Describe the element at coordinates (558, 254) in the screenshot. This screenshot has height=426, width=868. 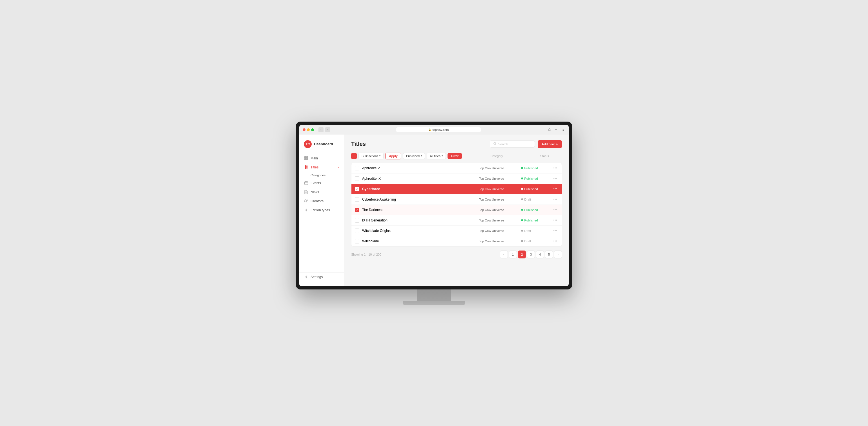
I see `pagination-next: ›` at that location.